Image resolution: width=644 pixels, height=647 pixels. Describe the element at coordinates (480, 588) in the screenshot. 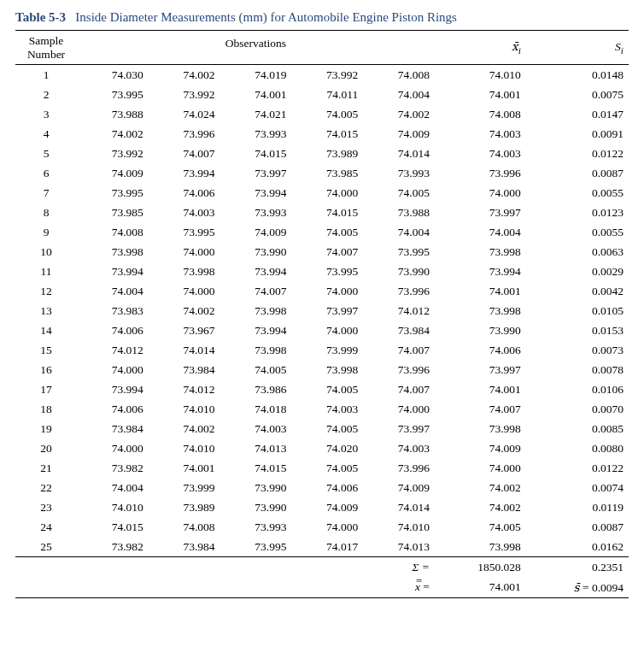

I see `xbarbar: 74.001` at that location.